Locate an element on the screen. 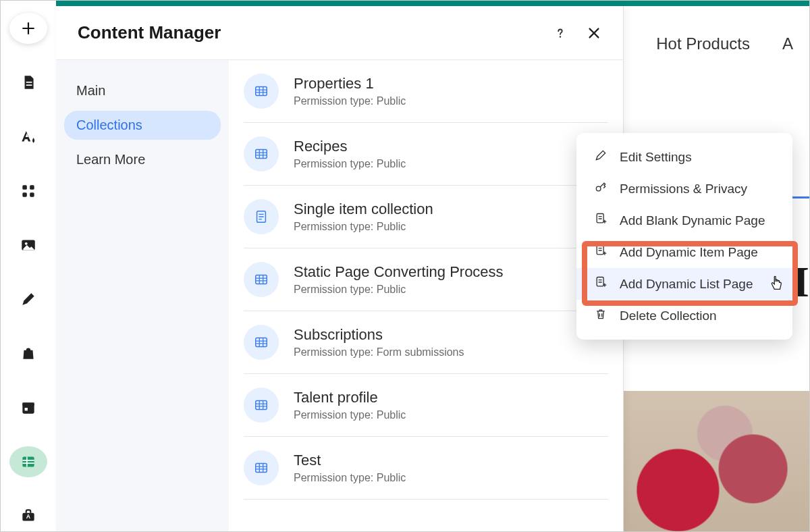 The image size is (810, 532). sidenav-item-collections: Collections is located at coordinates (142, 126).